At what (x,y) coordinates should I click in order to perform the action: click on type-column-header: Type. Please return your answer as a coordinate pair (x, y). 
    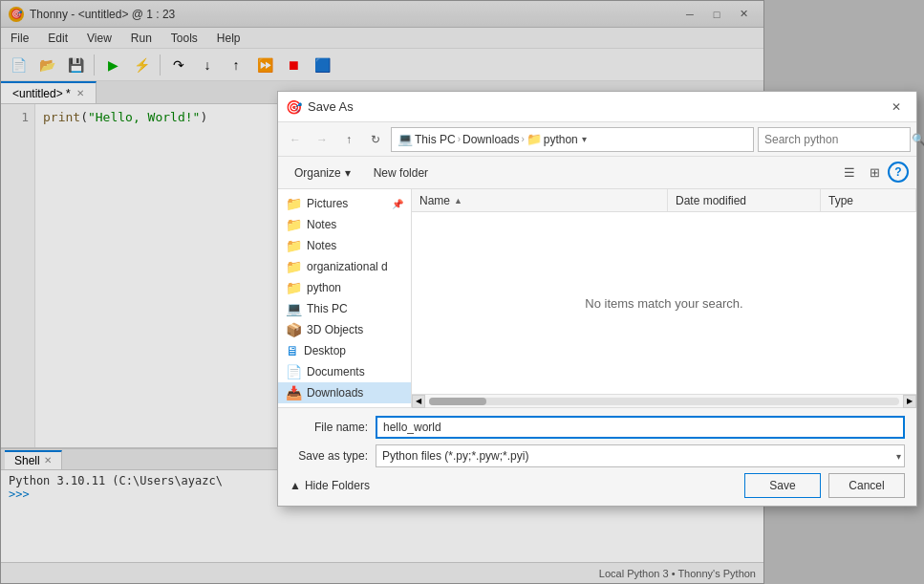
    Looking at the image, I should click on (869, 201).